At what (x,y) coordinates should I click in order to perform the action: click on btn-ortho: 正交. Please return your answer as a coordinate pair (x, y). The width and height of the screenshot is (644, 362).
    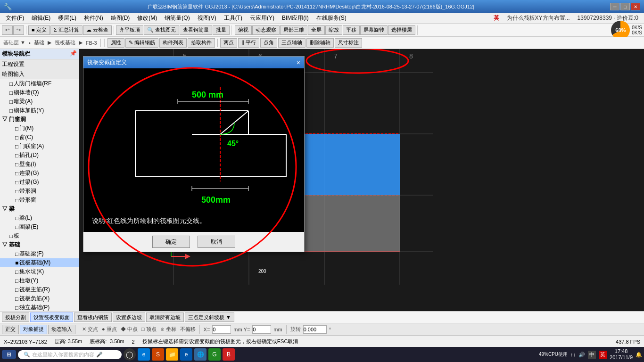
    Looking at the image, I should click on (10, 329).